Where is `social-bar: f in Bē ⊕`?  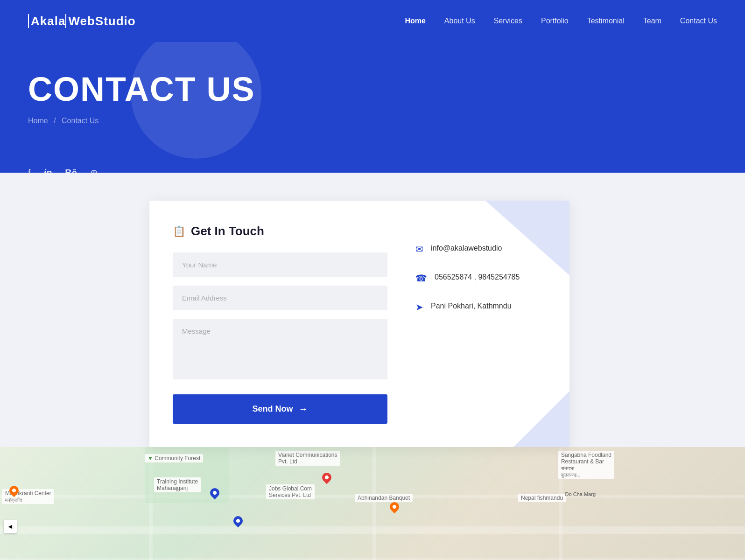 social-bar: f in Bē ⊕ is located at coordinates (63, 170).